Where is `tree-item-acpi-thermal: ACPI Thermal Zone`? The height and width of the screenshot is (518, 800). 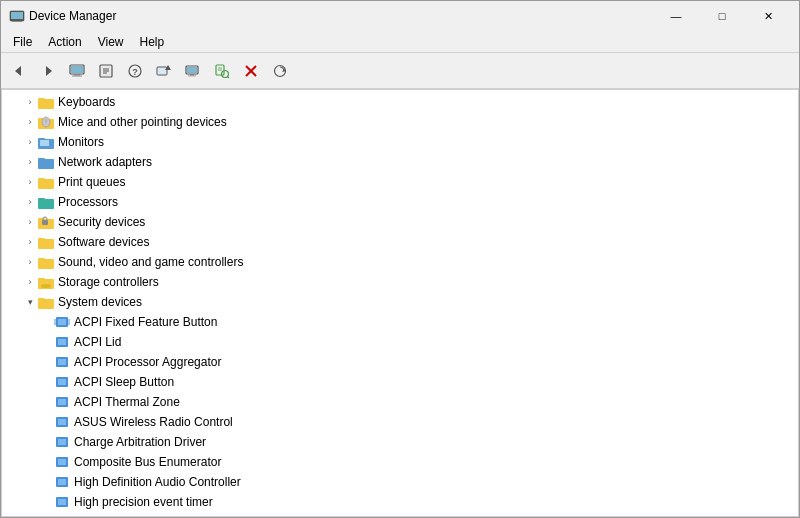
tree-item-acpi-thermal: ACPI Thermal Zone is located at coordinates (400, 402).